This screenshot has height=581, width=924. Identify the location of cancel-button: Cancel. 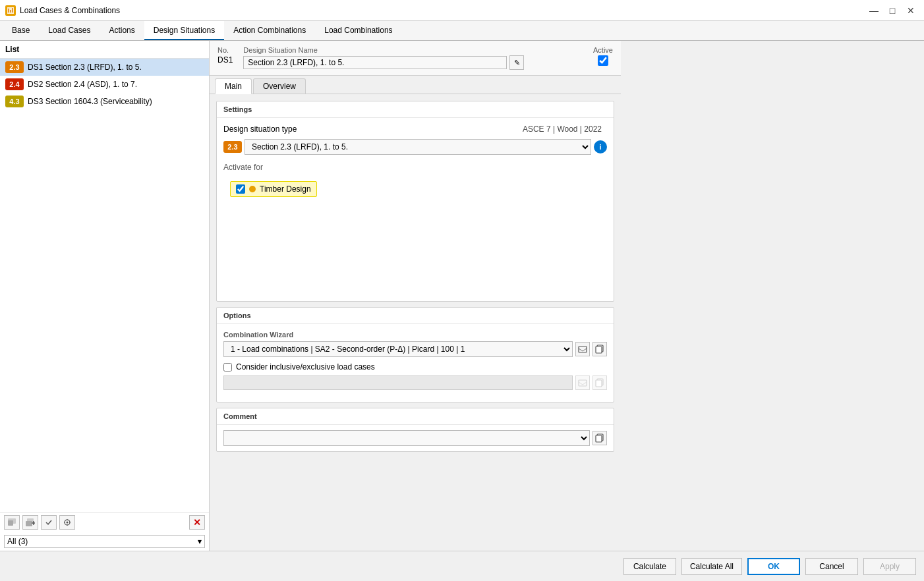
(832, 567).